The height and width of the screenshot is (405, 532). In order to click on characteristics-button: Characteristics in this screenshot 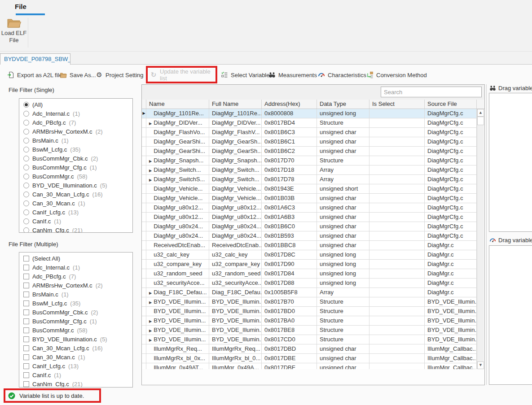, I will do `click(342, 75)`.